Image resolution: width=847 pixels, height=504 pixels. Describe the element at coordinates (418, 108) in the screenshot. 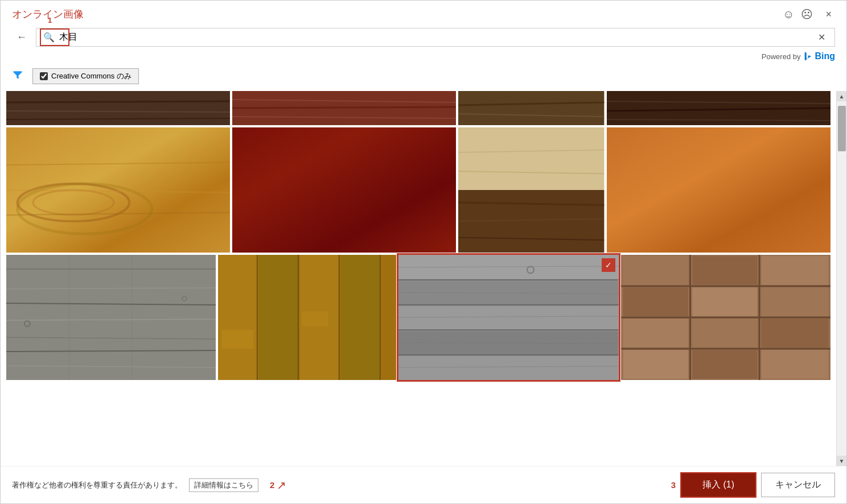

I see `top-strip-row` at that location.